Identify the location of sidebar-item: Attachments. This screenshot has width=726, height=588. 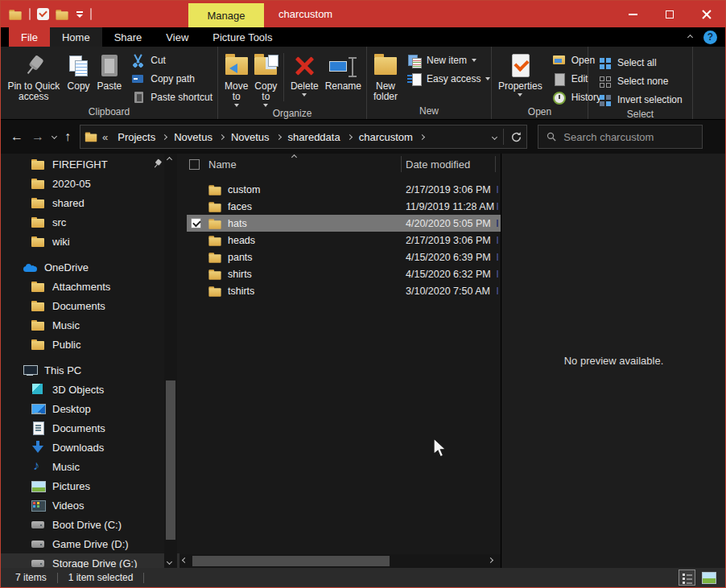
(90, 286).